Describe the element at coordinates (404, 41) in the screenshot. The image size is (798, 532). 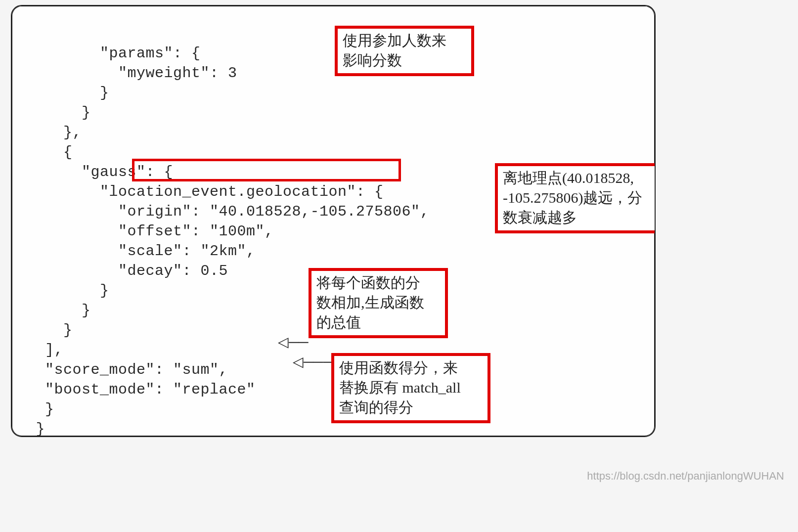
I see `annotation-line: 使用参加人数来` at that location.